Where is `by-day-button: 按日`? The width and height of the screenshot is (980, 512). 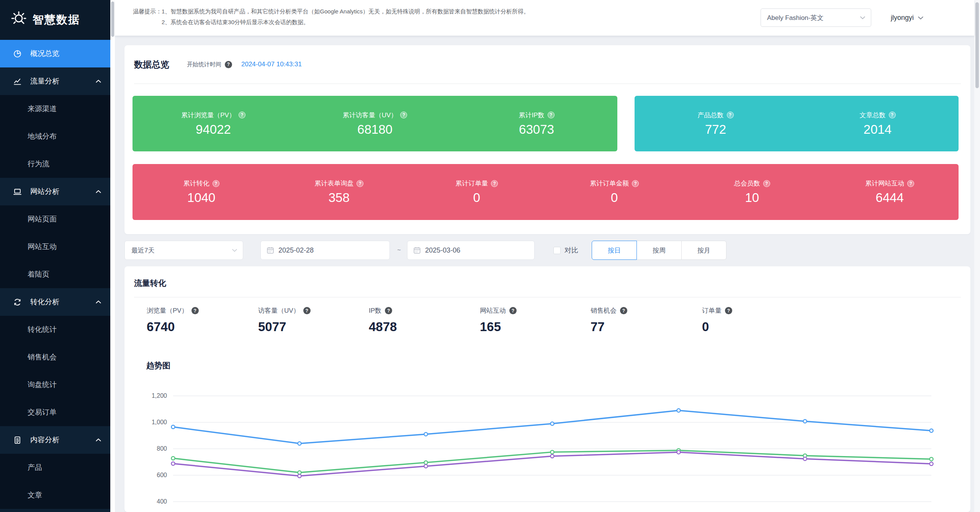 by-day-button: 按日 is located at coordinates (614, 250).